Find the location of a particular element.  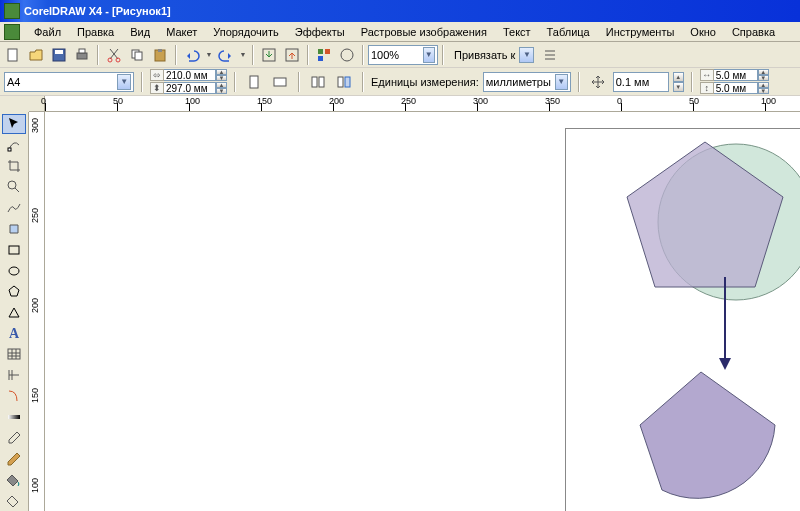

shape-tool is located at coordinates (14, 145).